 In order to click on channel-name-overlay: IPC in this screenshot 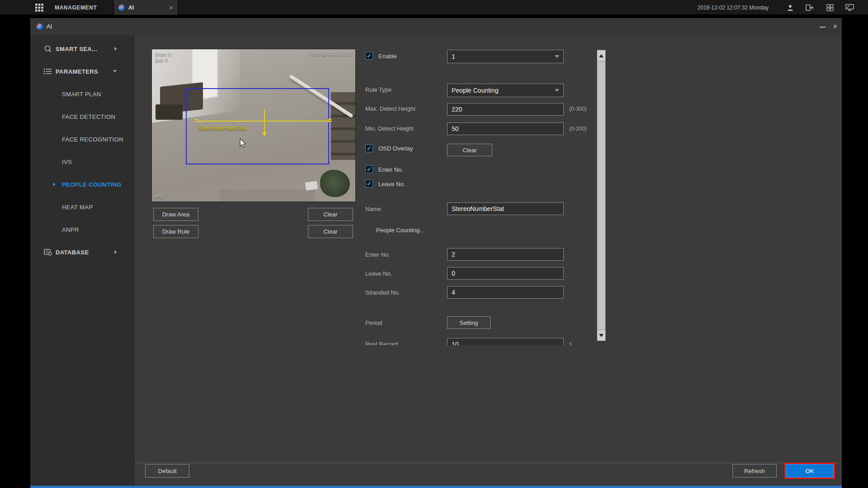, I will do `click(159, 197)`.